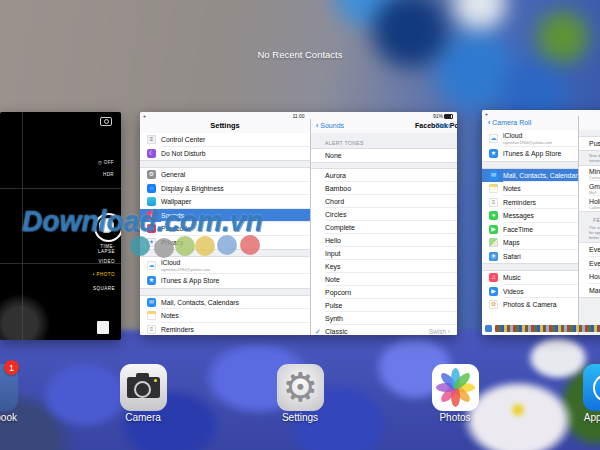 Image resolution: width=600 pixels, height=450 pixels. I want to click on sidebar-item-music: ♫Music, so click(530, 278).